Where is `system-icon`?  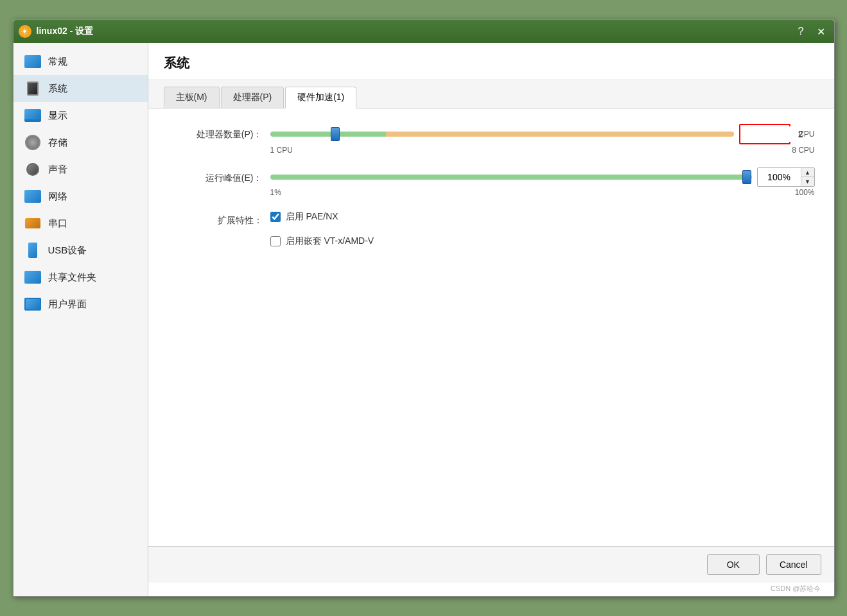 system-icon is located at coordinates (33, 89).